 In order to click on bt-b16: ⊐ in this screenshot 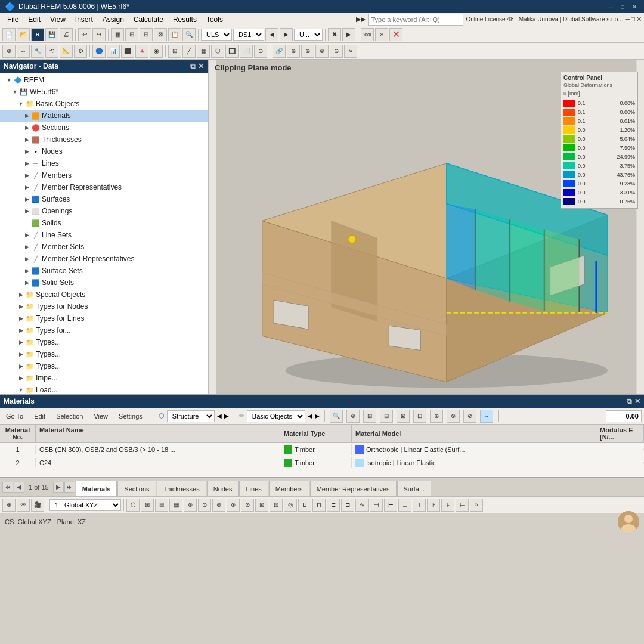, I will do `click(348, 505)`.